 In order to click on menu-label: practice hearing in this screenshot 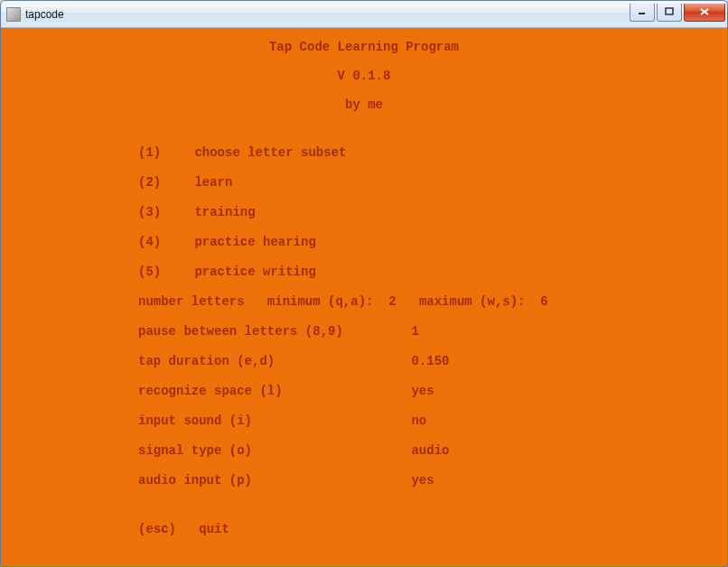, I will do `click(255, 242)`.